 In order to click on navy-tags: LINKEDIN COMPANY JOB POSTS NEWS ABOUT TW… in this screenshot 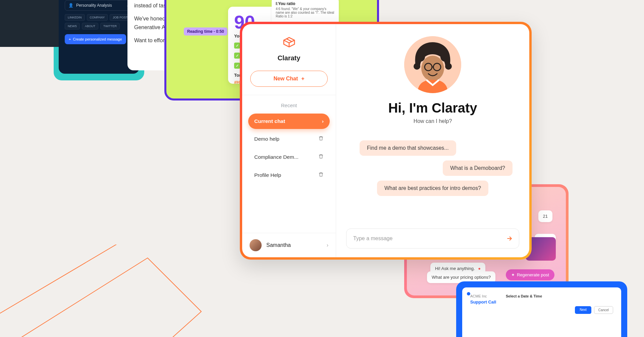, I will do `click(99, 22)`.